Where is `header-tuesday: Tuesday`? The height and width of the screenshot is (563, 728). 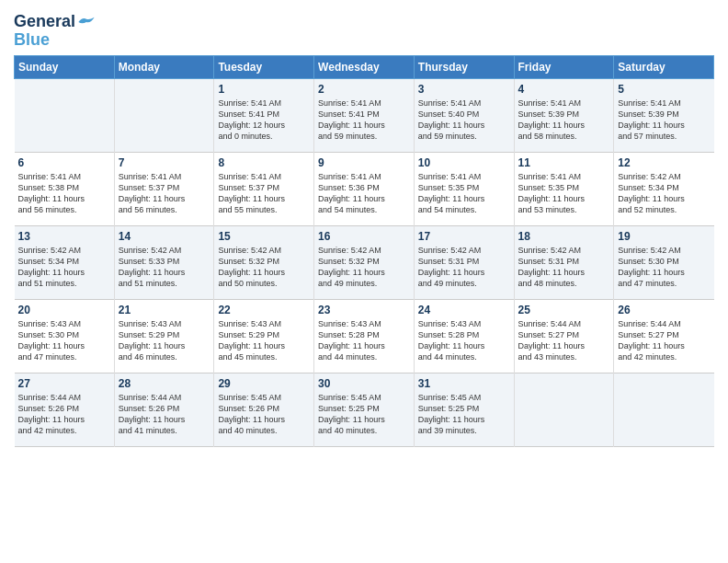
header-tuesday: Tuesday is located at coordinates (265, 66).